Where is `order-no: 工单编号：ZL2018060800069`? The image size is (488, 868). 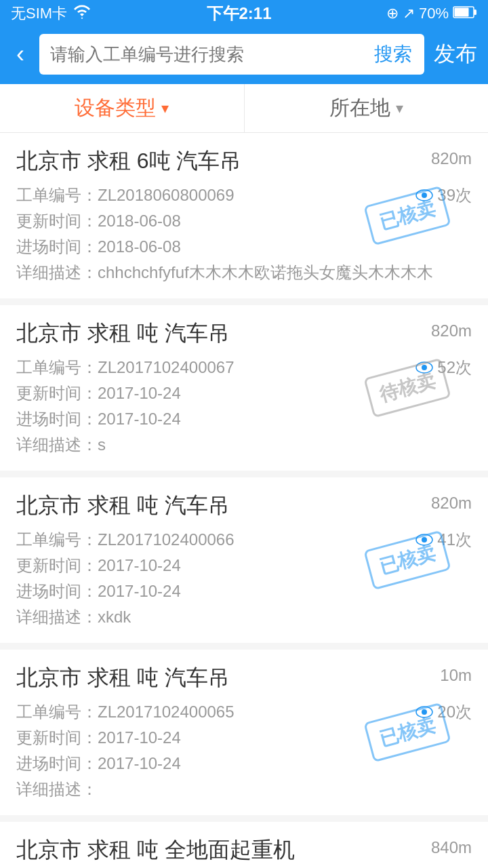 order-no: 工单编号：ZL2018060800069 is located at coordinates (125, 195).